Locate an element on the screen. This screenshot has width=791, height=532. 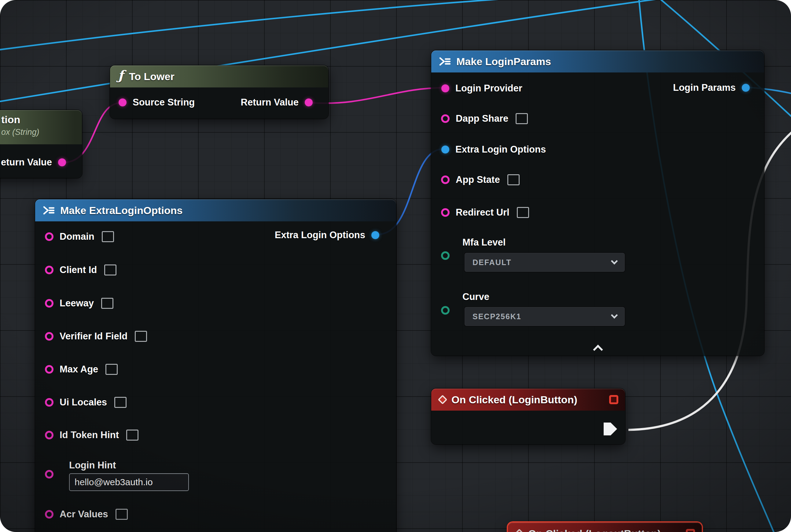
pin-label: Max Age is located at coordinates (79, 369).